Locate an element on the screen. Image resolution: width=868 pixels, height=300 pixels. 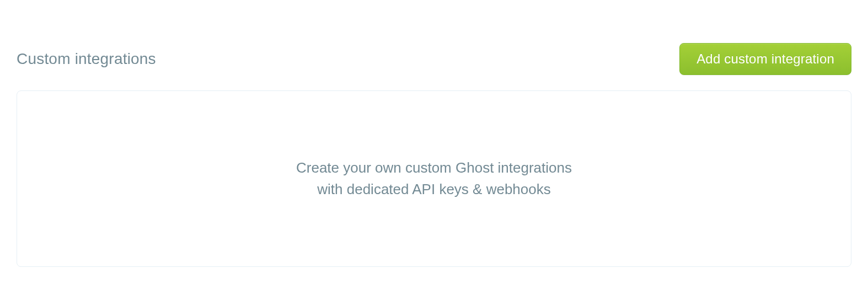
section-title: Custom integrations is located at coordinates (86, 59).